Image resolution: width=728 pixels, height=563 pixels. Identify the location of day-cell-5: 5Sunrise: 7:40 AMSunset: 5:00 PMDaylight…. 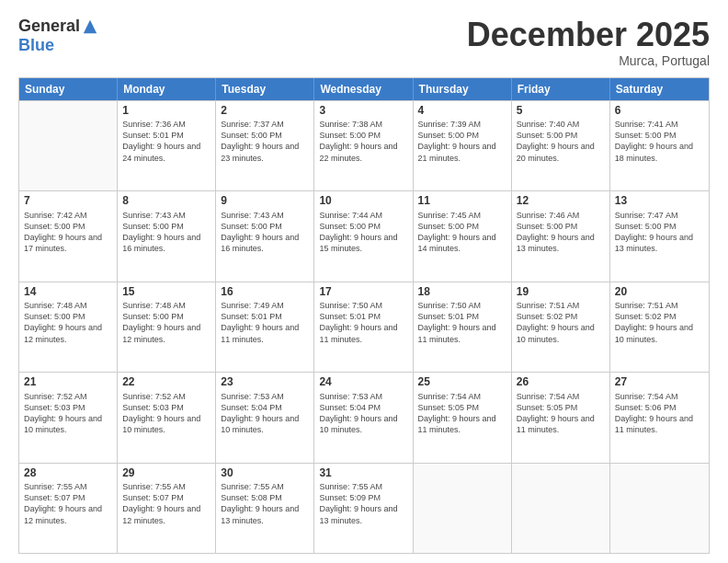
(561, 145).